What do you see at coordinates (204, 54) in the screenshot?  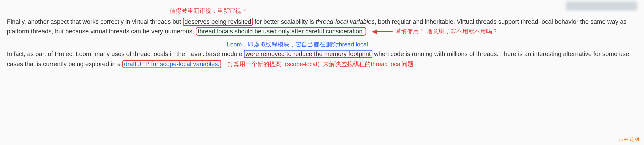 I see `p2-mono-javabase: java.base` at bounding box center [204, 54].